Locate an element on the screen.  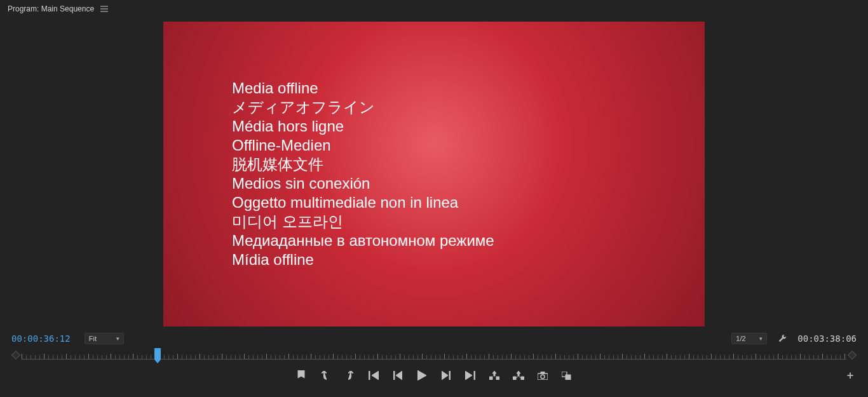
current-timecode: 00:00:36:12 is located at coordinates (41, 339).